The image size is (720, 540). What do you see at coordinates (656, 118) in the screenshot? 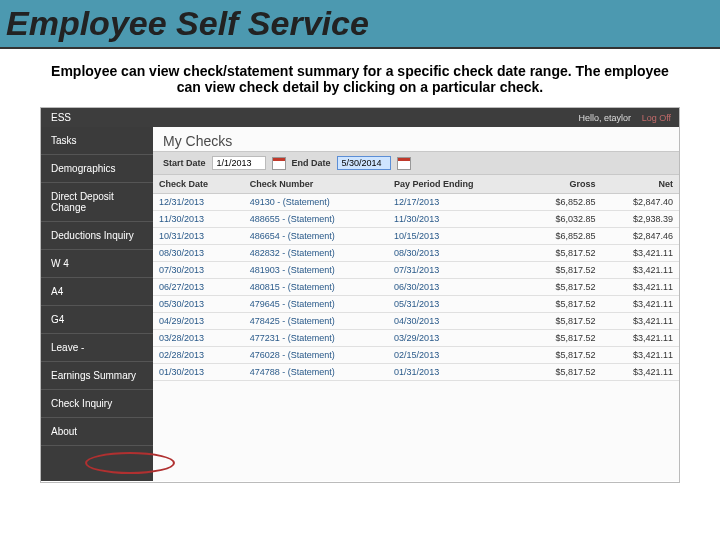
I see `logoff-link: Log Off` at bounding box center [656, 118].